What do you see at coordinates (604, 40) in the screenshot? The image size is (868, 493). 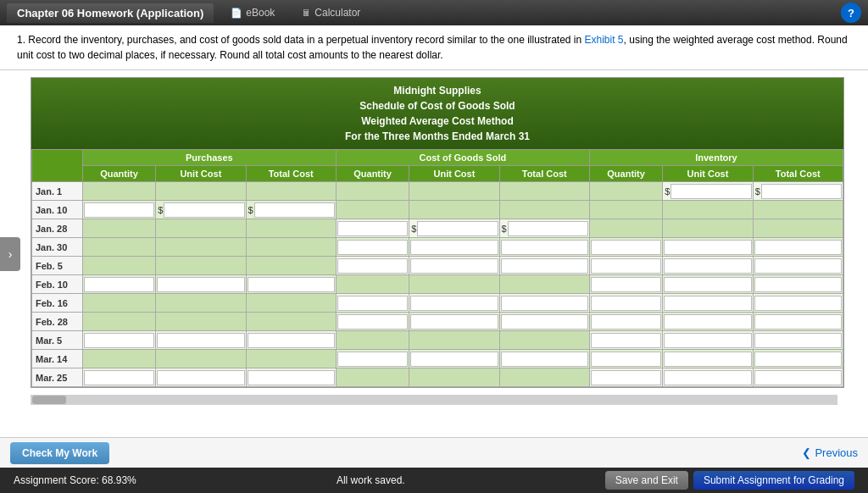 I see `exhibit-link: Exhibit 5` at bounding box center [604, 40].